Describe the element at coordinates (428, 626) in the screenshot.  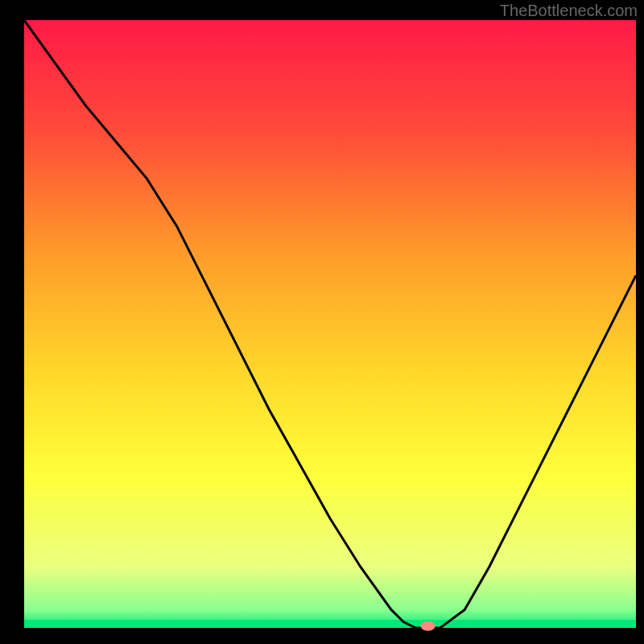
I see `chart-marker` at that location.